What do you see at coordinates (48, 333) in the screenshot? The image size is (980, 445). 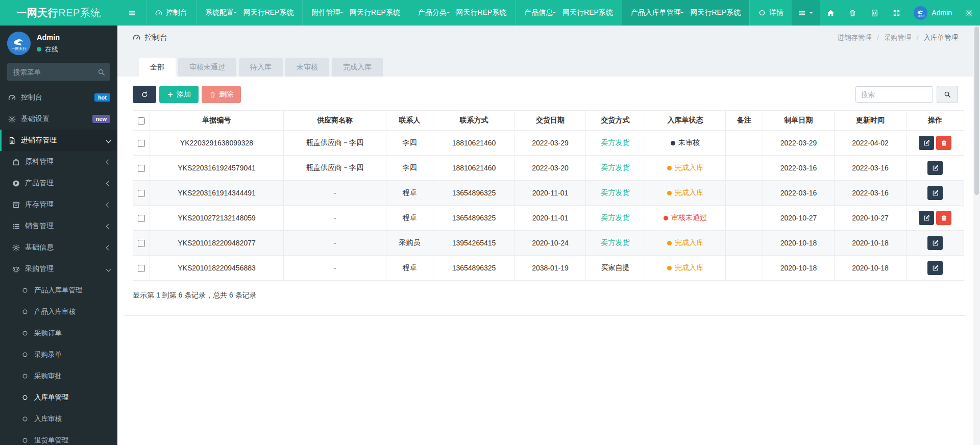 I see `sidebar-item-label: 采购订单` at bounding box center [48, 333].